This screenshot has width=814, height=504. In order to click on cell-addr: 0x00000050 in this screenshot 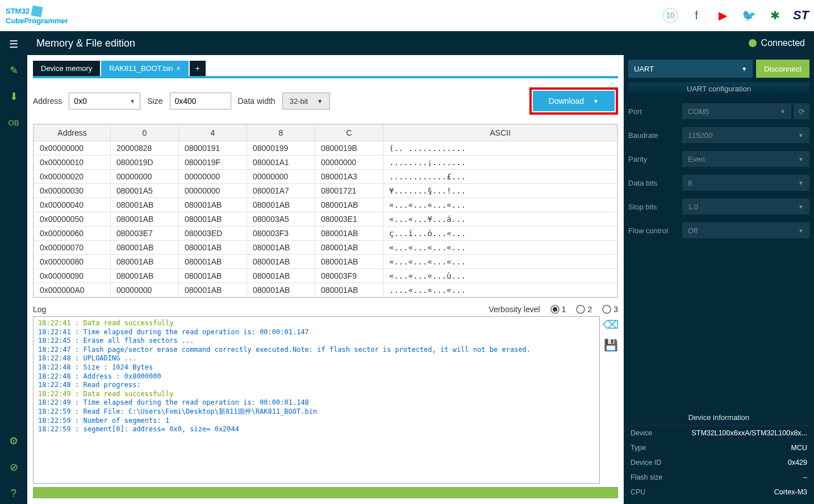, I will do `click(73, 219)`.